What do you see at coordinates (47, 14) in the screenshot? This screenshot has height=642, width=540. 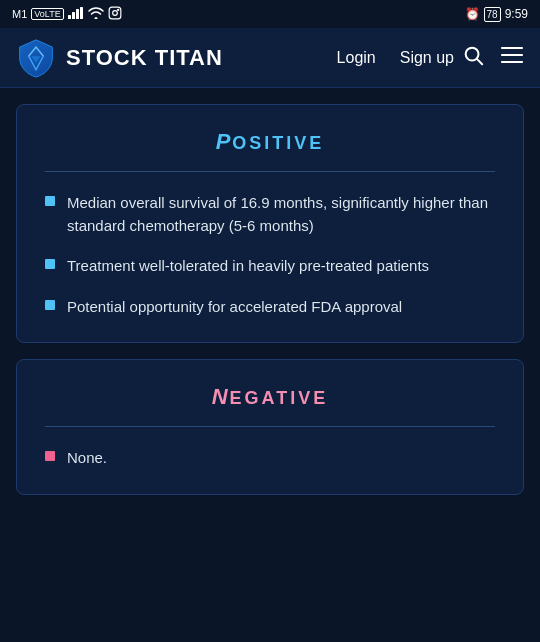 I see `volte-badge: VoLTE` at bounding box center [47, 14].